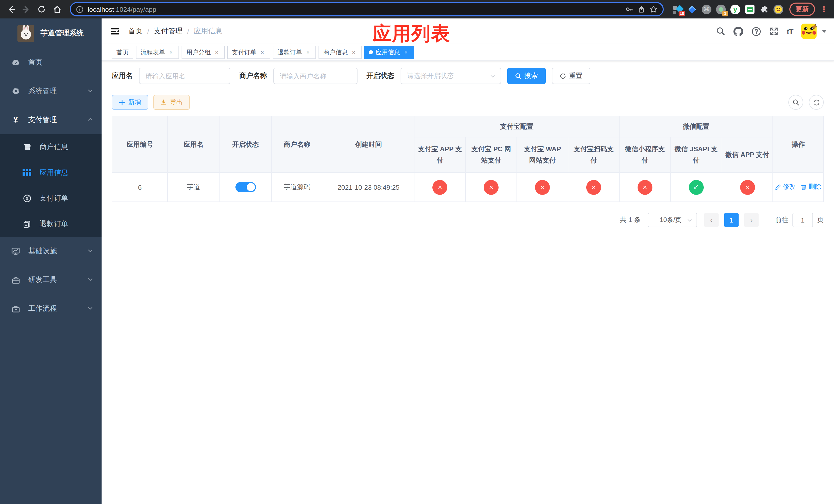 The height and width of the screenshot is (504, 834). What do you see at coordinates (16, 120) in the screenshot?
I see `yen-icon: ¥` at bounding box center [16, 120].